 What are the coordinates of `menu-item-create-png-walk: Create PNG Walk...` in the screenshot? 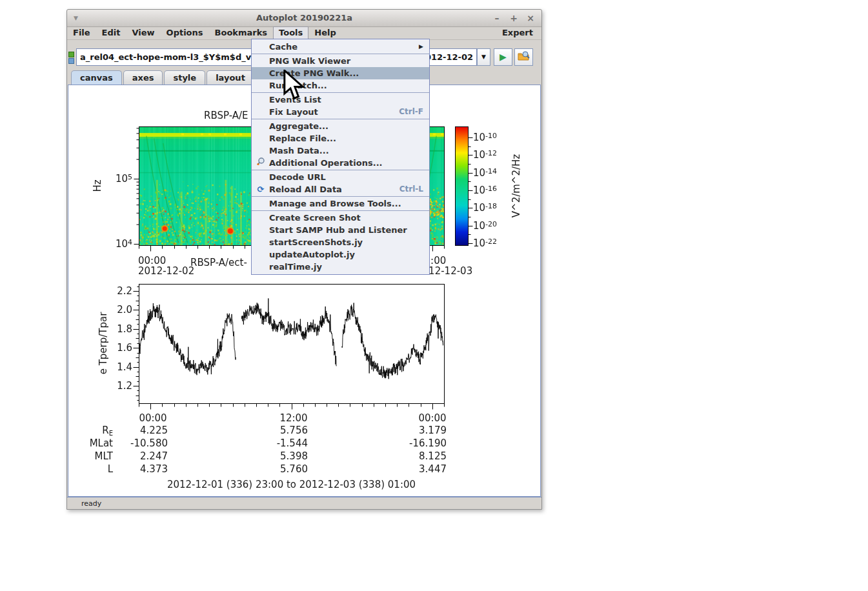 It's located at (341, 74).